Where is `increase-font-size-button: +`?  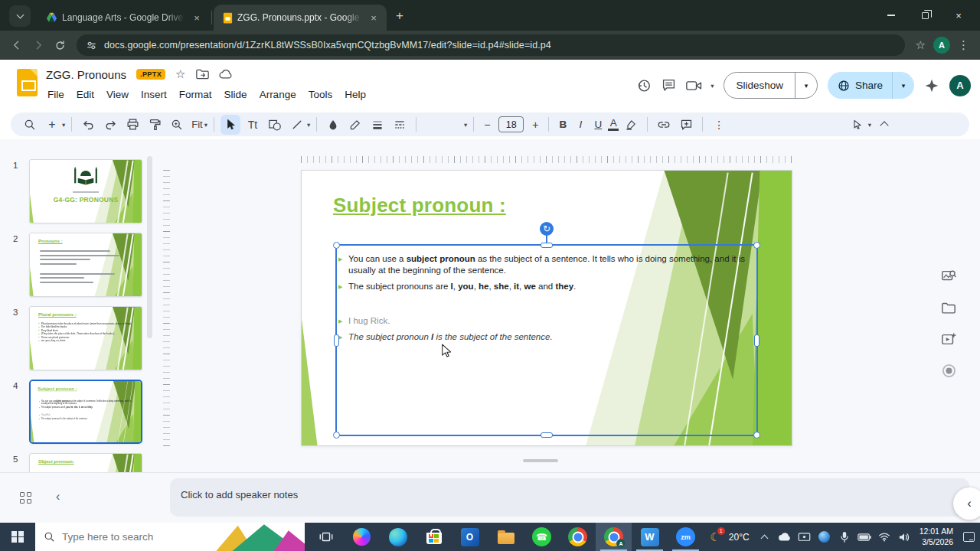 increase-font-size-button: + is located at coordinates (535, 125).